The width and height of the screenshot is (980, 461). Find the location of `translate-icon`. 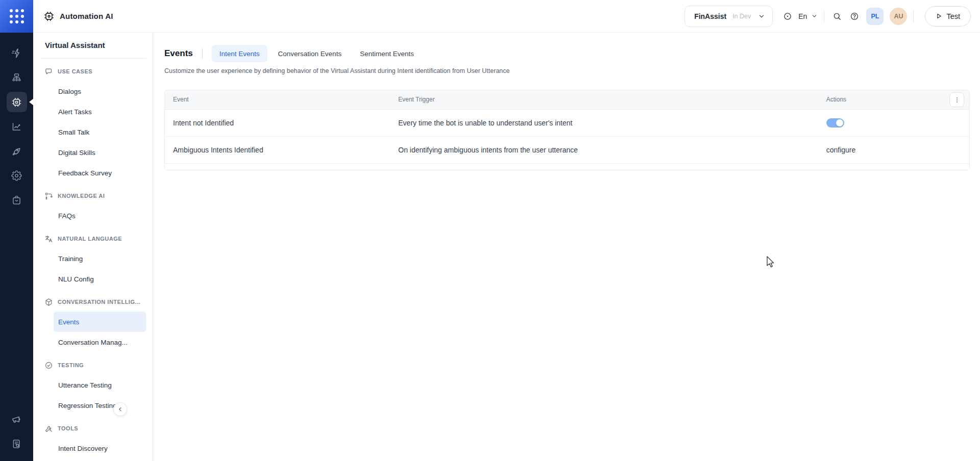

translate-icon is located at coordinates (49, 239).